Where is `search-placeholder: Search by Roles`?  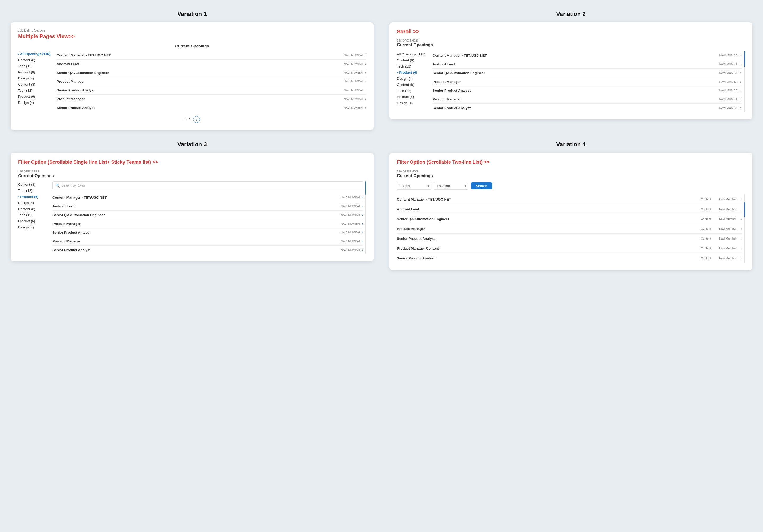
search-placeholder: Search by Roles is located at coordinates (73, 185).